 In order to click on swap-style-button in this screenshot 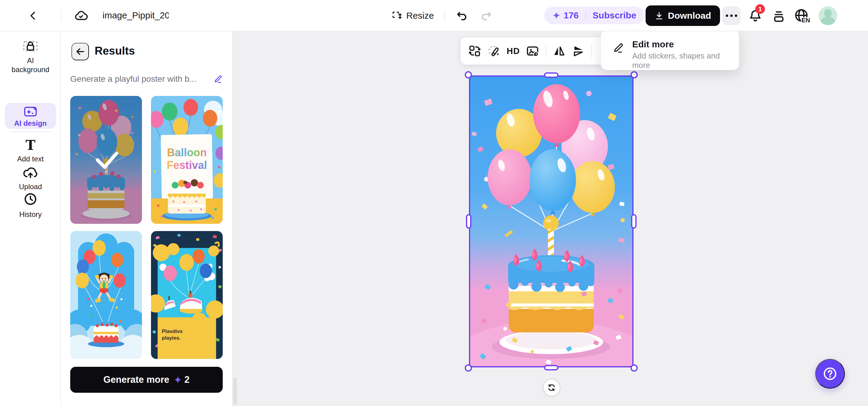, I will do `click(475, 51)`.